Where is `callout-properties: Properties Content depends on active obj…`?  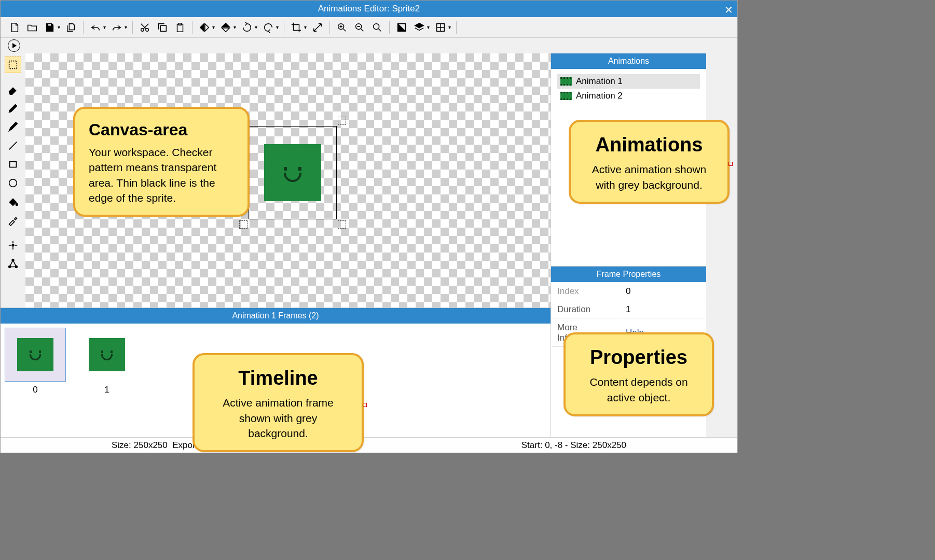 callout-properties: Properties Content depends on active obj… is located at coordinates (639, 374).